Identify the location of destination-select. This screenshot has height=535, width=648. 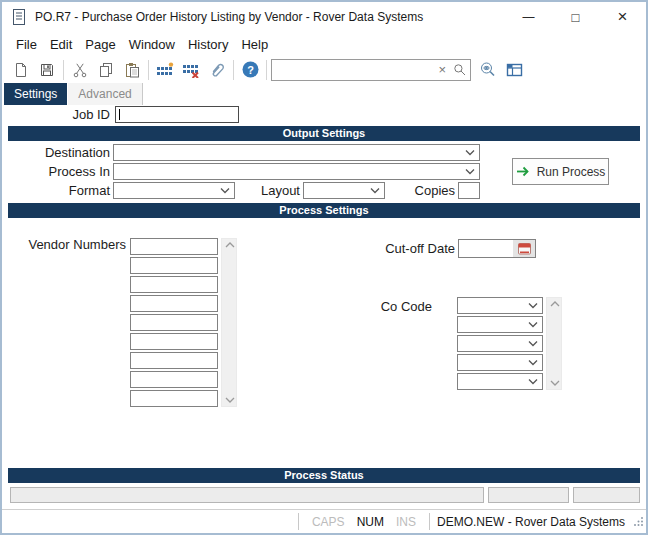
(296, 152).